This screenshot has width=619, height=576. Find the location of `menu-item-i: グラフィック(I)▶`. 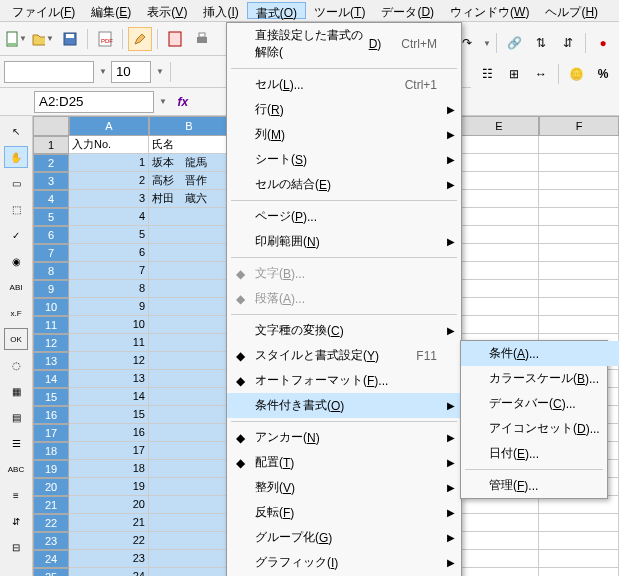

menu-item-i: グラフィック(I)▶ is located at coordinates (344, 562).